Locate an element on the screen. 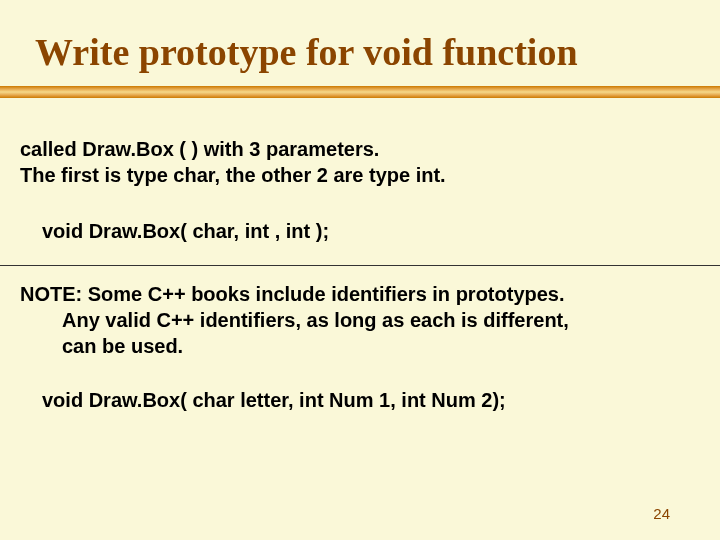 The height and width of the screenshot is (540, 720). horizontal-divider is located at coordinates (360, 266).